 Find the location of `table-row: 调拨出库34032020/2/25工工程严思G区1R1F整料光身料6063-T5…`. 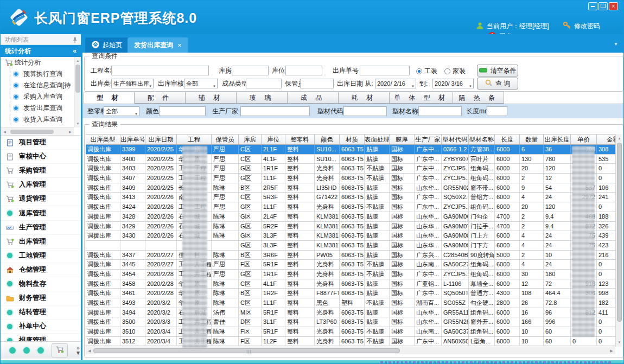

table-row: 调拨出库34032020/2/25工工程严思G区1R1F整料光身料6063-T5… is located at coordinates (351, 169).